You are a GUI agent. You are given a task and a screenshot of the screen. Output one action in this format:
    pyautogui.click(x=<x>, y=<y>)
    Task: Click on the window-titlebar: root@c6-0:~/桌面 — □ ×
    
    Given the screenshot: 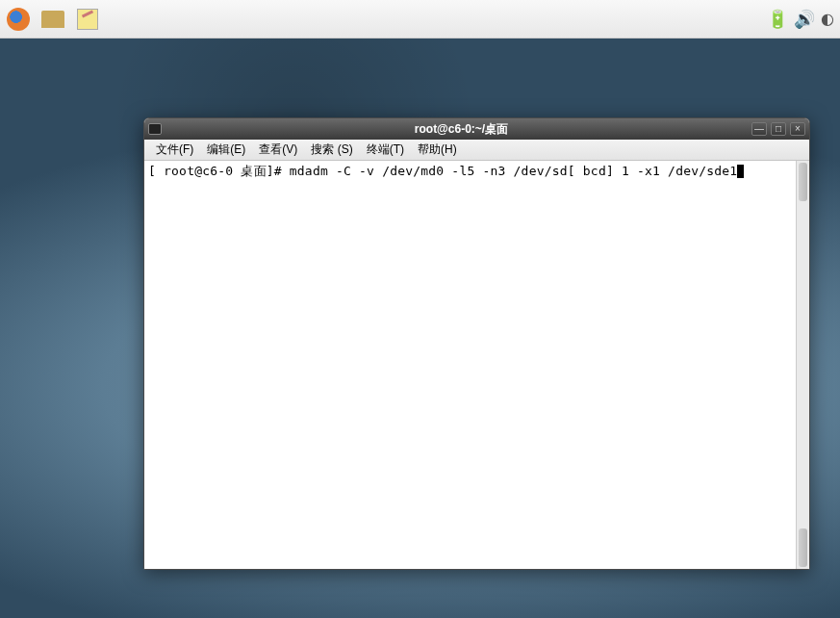 What is the action you would take?
    pyautogui.click(x=477, y=129)
    